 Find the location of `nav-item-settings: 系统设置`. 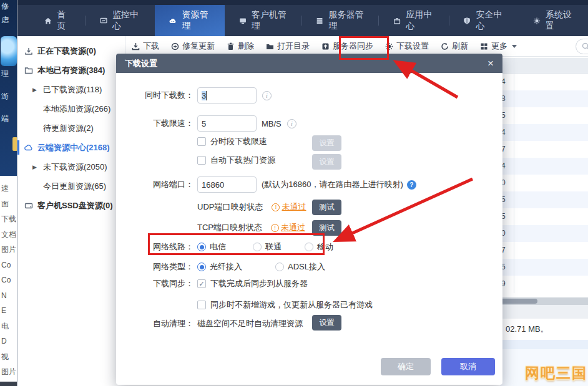

nav-item-settings: 系统设置 is located at coordinates (553, 21).